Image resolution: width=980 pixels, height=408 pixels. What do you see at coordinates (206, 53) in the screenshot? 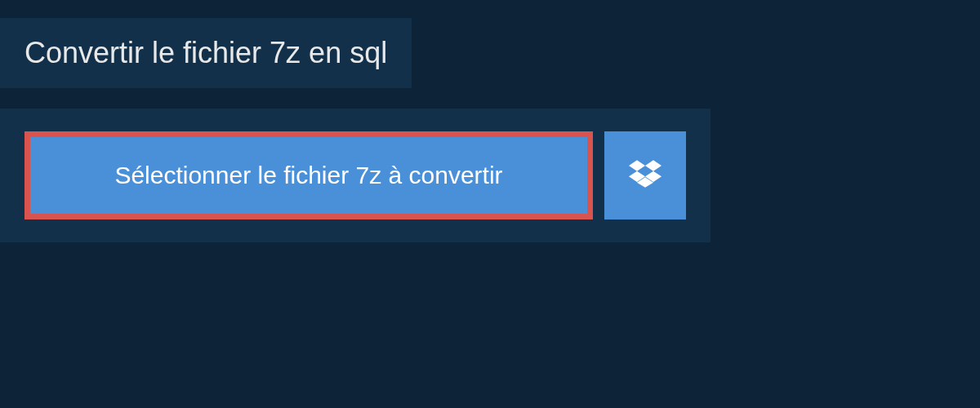
I see `header-bar: Convertir le fichier 7z en sql` at bounding box center [206, 53].